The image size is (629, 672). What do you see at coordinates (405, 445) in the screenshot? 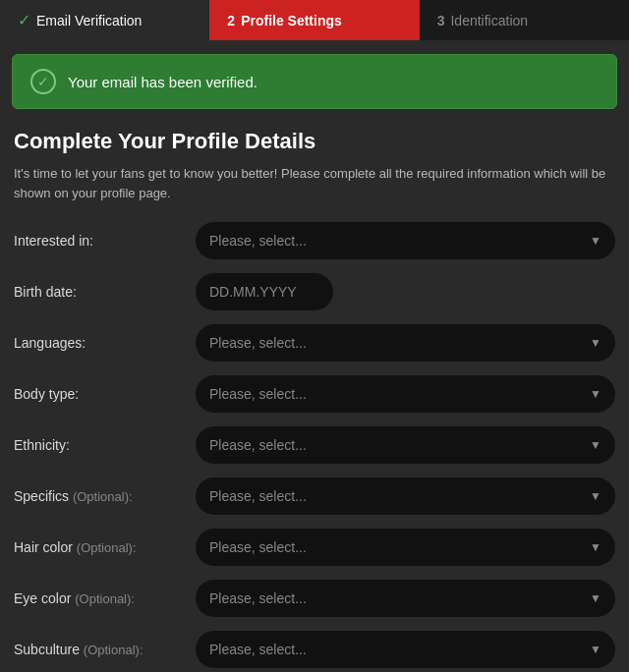
I see `ethnicity-select-wrapper: Please, select... ▼` at bounding box center [405, 445].